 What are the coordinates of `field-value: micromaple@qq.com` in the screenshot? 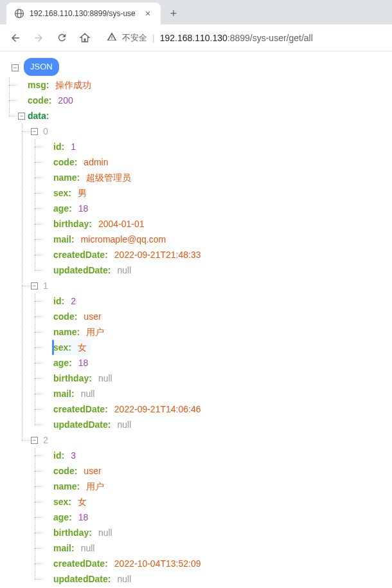 It's located at (123, 239).